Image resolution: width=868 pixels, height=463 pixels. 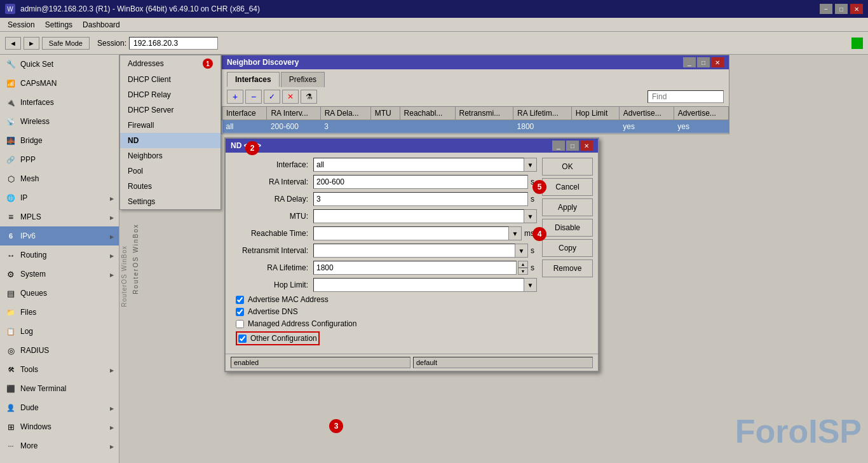 What do you see at coordinates (414, 251) in the screenshot?
I see `retransmit-interval-input` at bounding box center [414, 251].